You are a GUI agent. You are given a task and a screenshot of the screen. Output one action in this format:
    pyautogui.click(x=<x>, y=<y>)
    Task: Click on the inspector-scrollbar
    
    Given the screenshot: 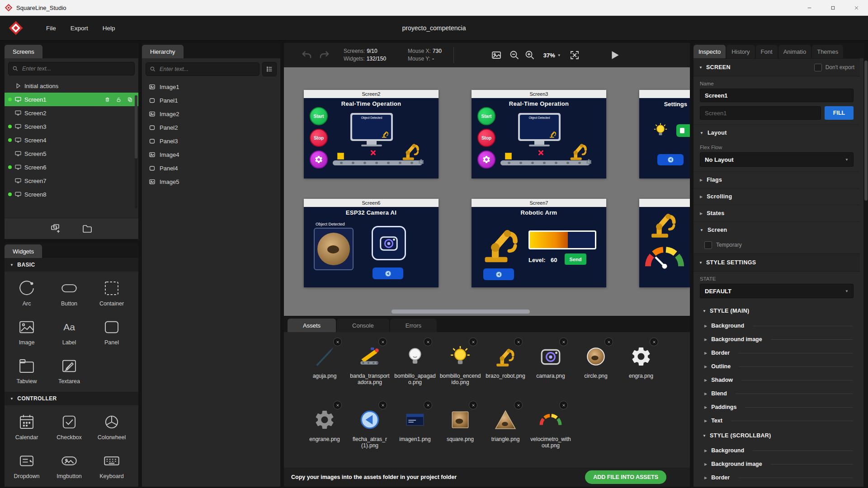 What is the action you would take?
    pyautogui.click(x=866, y=272)
    